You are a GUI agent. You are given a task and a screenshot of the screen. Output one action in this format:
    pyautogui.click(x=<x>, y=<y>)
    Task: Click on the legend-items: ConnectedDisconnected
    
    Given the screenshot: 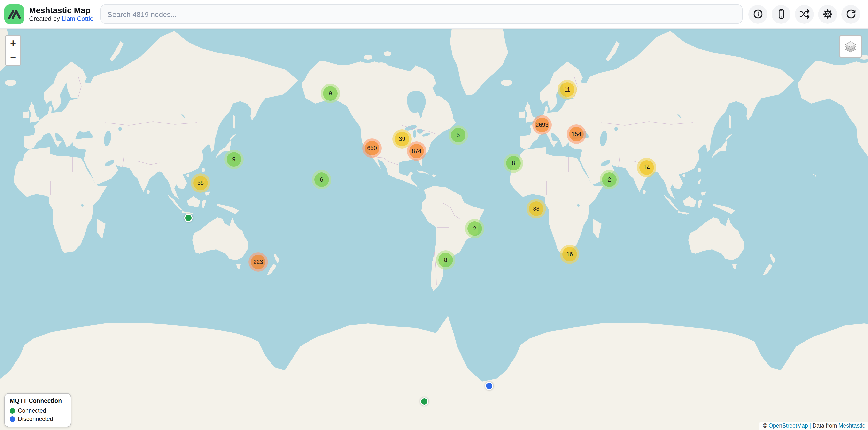 What is the action you would take?
    pyautogui.click(x=38, y=415)
    